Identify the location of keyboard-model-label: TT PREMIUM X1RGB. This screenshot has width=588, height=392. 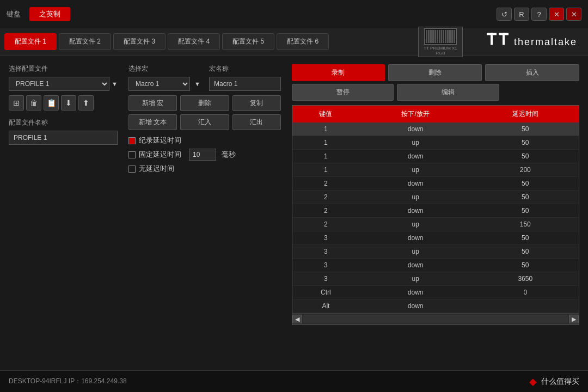
(440, 51).